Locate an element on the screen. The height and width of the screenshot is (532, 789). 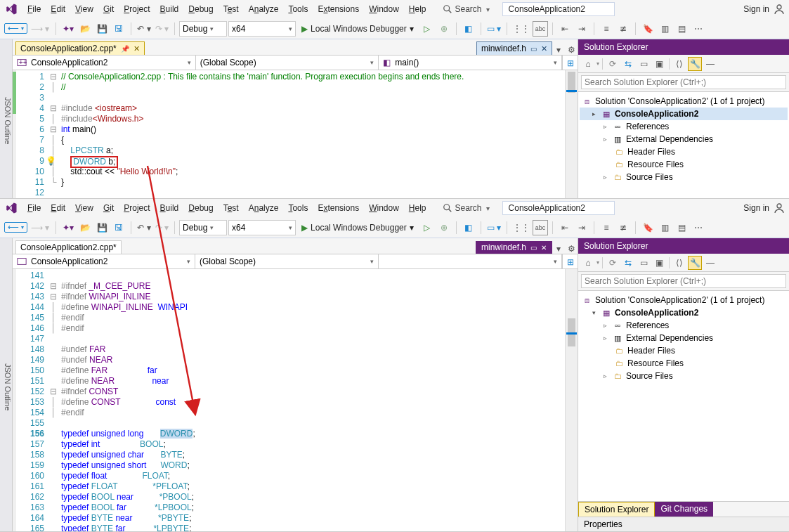
tb-ic3: ⋮⋮ is located at coordinates (521, 228).